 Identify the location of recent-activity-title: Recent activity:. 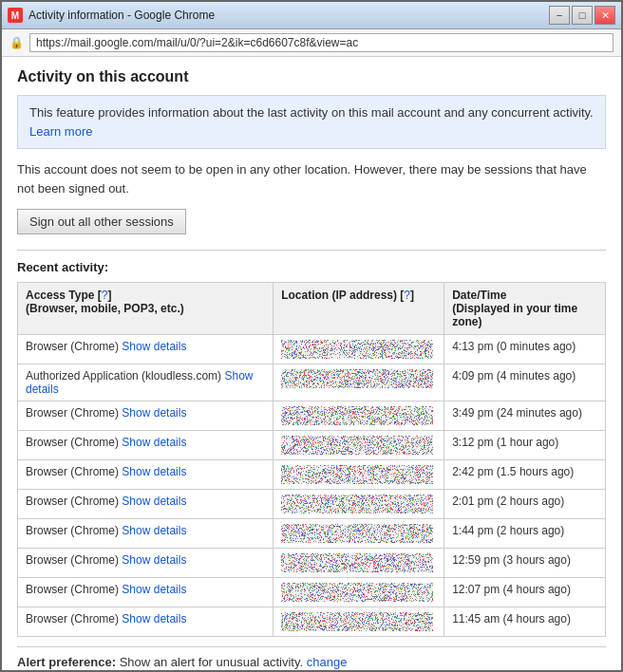
(312, 268).